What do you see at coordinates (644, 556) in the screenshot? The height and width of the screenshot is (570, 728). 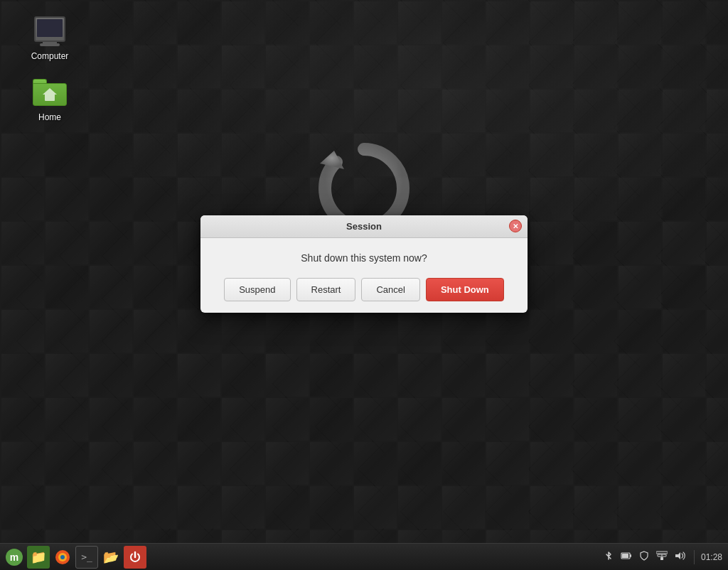 I see `shield-icon` at bounding box center [644, 556].